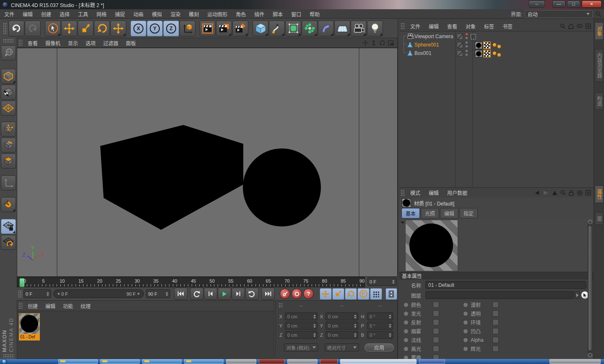 Image resolution: width=604 pixels, height=364 pixels. Describe the element at coordinates (16, 29) in the screenshot. I see `undo-button` at that location.